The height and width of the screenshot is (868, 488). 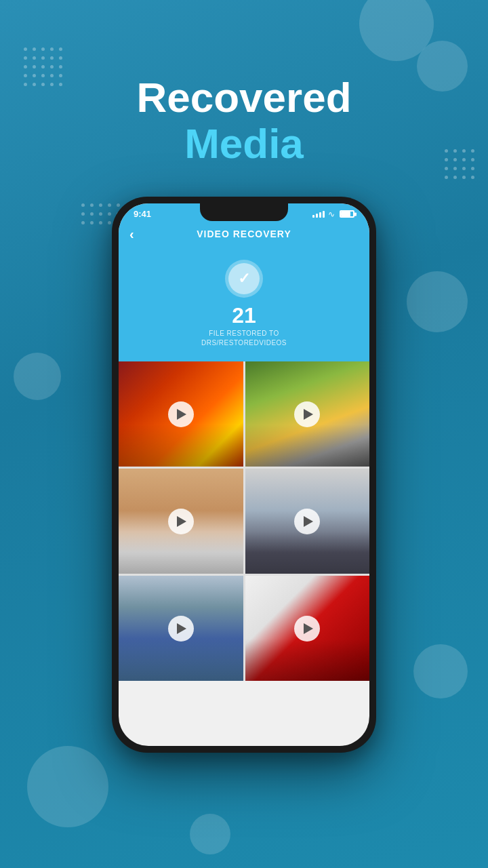 I want to click on restored-text: FILE RESTORED TODRS/RESTOREDVIDEOS, so click(x=244, y=338).